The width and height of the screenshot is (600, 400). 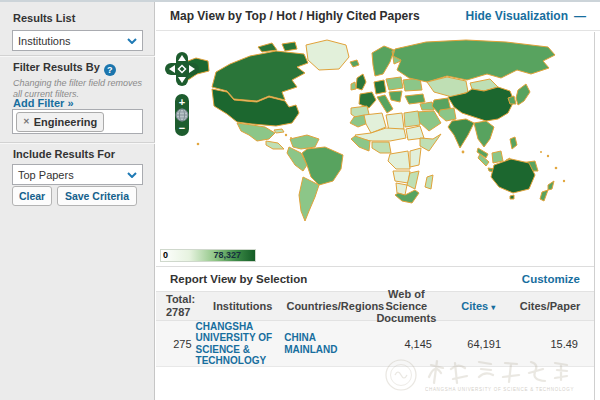 I want to click on help-icon: ?, so click(x=110, y=70).